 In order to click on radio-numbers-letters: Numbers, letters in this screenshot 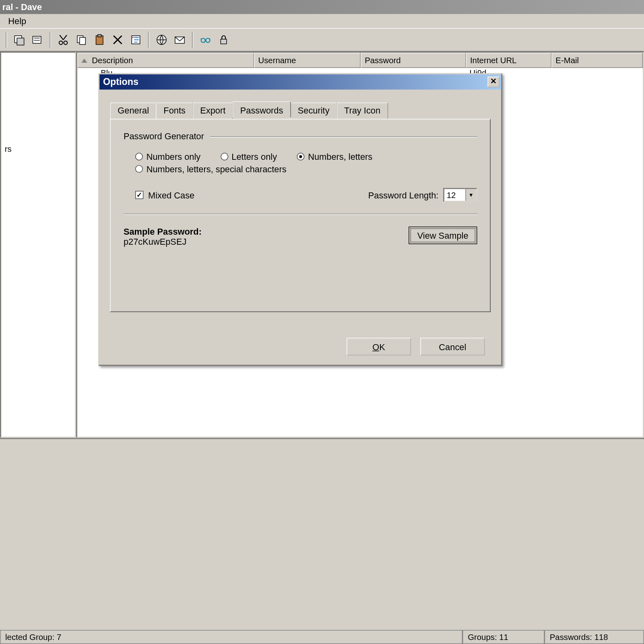, I will do `click(335, 157)`.